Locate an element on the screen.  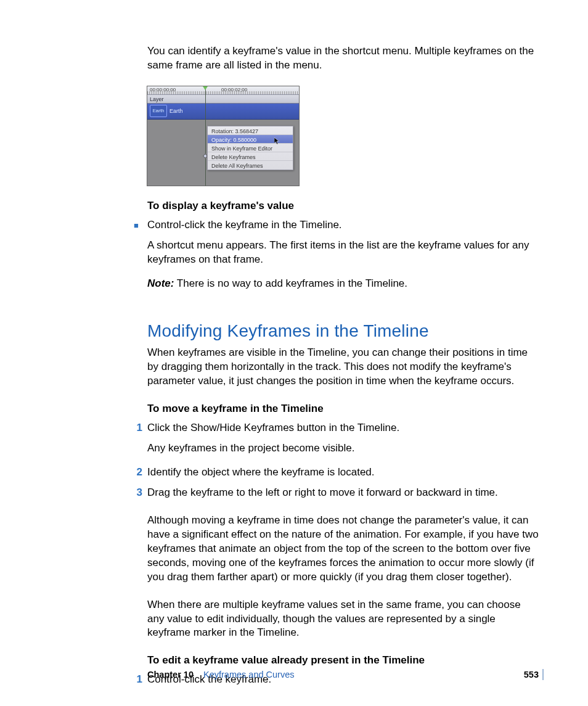
timeline-screenshot: 00:00:00;00 00:00:02;00 Layer Earth Eart… is located at coordinates (223, 136).